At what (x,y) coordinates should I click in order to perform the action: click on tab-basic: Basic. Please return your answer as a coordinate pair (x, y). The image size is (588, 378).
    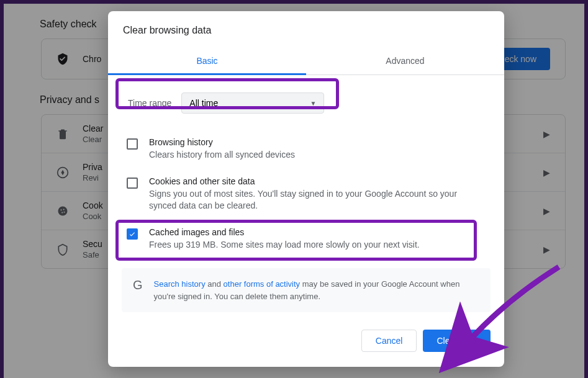
    Looking at the image, I should click on (207, 62).